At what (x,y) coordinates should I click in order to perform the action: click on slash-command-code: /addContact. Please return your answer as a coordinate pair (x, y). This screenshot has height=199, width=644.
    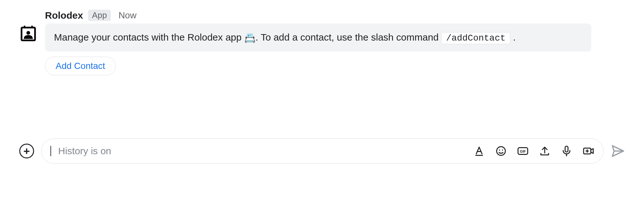
    Looking at the image, I should click on (476, 38).